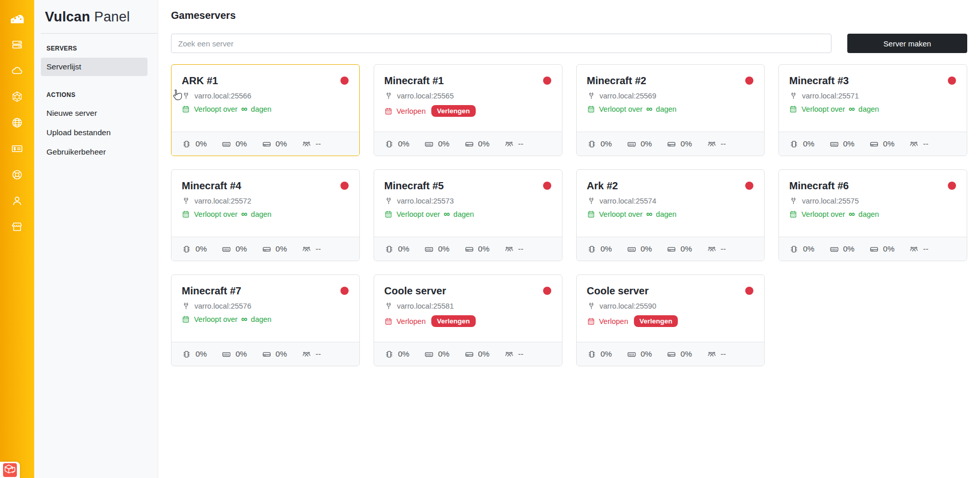 The image size is (980, 478). Describe the element at coordinates (501, 43) in the screenshot. I see `search-input` at that location.